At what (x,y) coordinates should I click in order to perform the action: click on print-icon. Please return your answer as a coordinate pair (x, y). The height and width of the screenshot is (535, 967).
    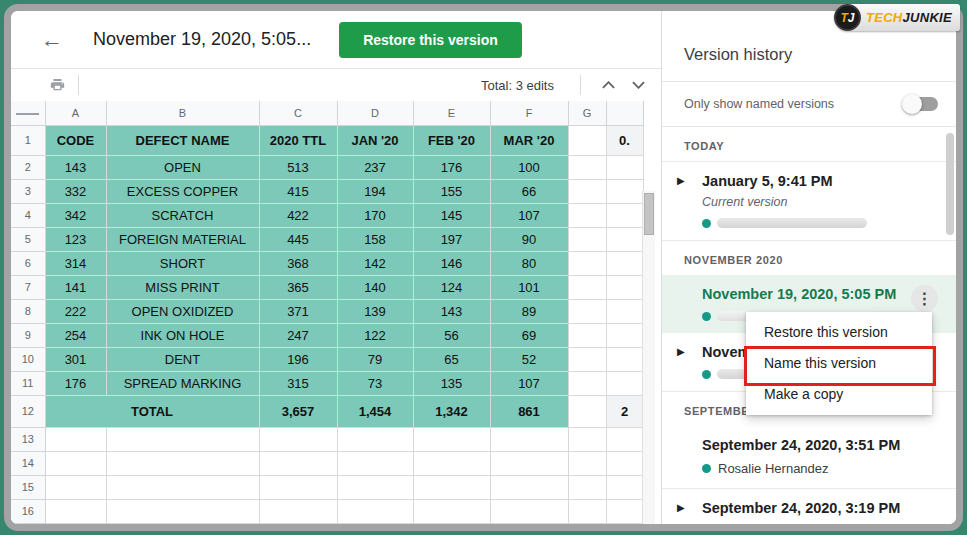
    Looking at the image, I should click on (58, 85).